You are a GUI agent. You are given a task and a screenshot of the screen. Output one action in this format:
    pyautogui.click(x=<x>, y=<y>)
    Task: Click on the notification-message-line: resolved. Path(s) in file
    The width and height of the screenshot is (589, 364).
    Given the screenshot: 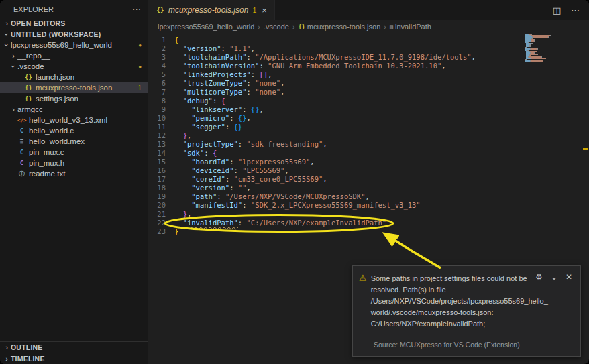 What is the action you would take?
    pyautogui.click(x=460, y=290)
    